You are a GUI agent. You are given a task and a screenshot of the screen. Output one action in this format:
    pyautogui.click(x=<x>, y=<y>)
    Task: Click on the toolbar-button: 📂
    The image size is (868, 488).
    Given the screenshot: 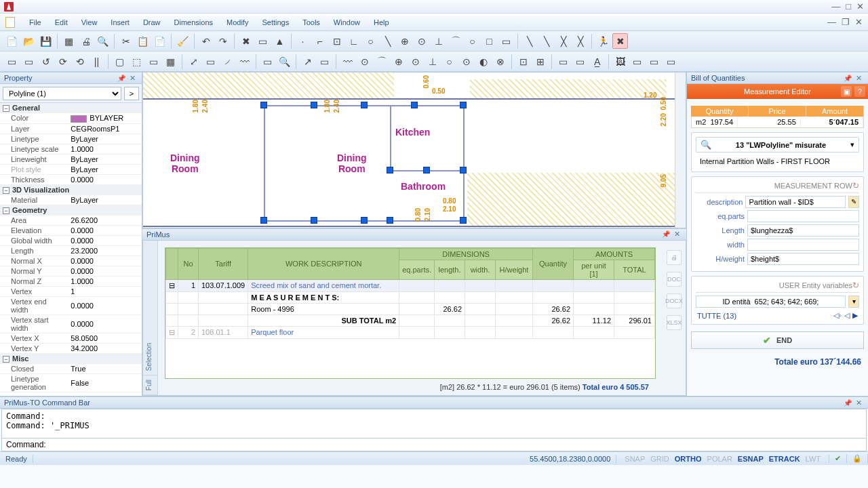 What is the action you would take?
    pyautogui.click(x=28, y=41)
    